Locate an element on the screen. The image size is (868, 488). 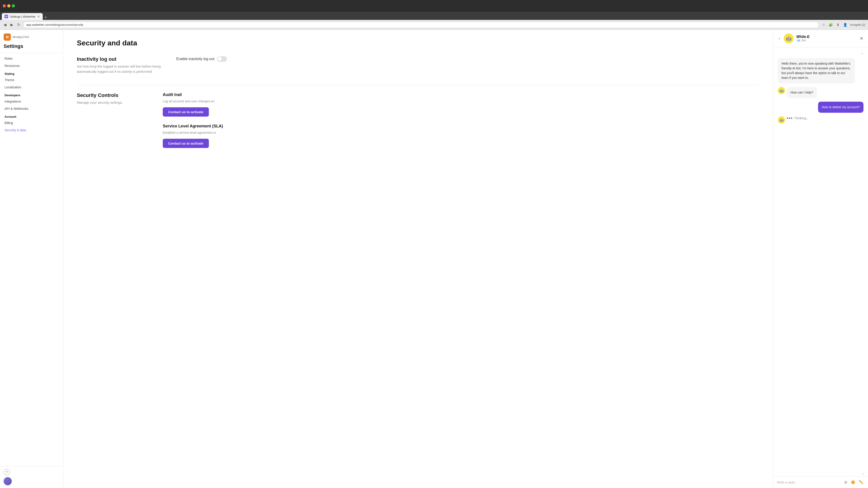
security-controls-title: Security Controls is located at coordinates (115, 95).